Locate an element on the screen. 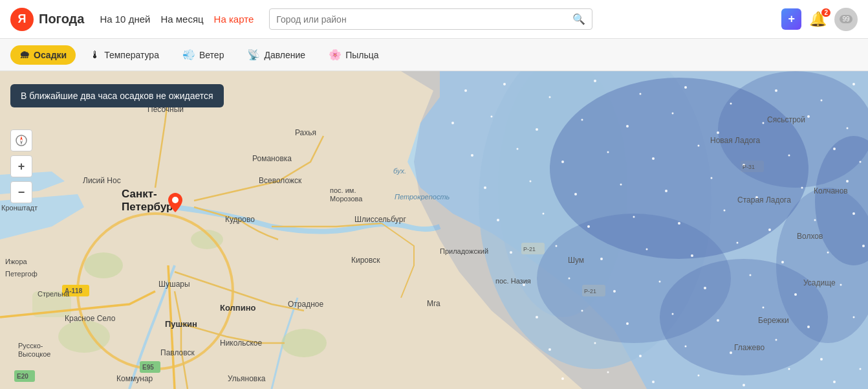 Image resolution: width=868 pixels, height=389 pixels. filter-wind-label: Ветер is located at coordinates (212, 55).